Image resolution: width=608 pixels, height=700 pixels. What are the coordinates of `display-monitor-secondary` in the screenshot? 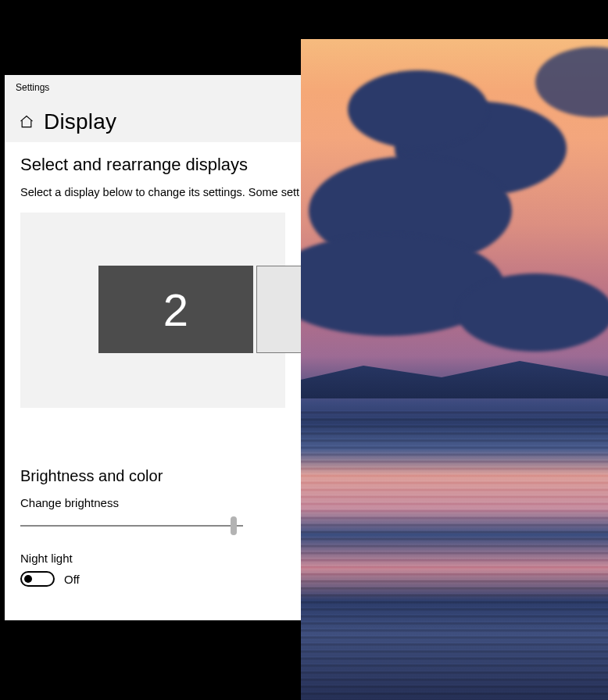 It's located at (278, 309).